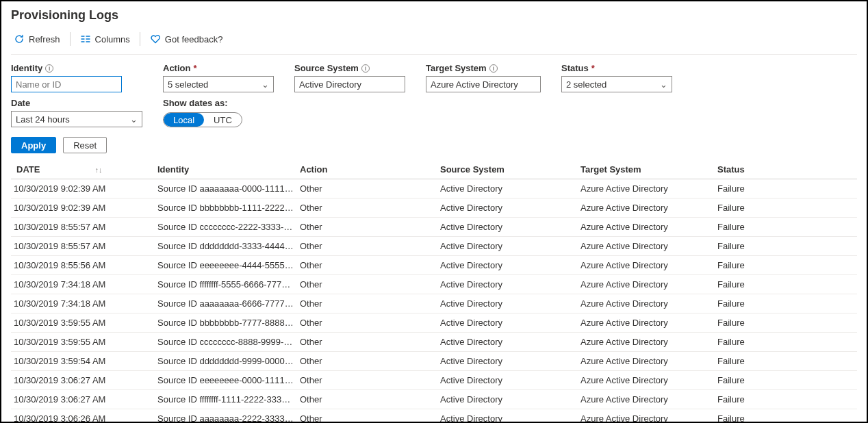 This screenshot has height=423, width=868. I want to click on table-row: 10/30/2019 9:02:39 AMSource ID bbbbbbbb-…, so click(434, 208).